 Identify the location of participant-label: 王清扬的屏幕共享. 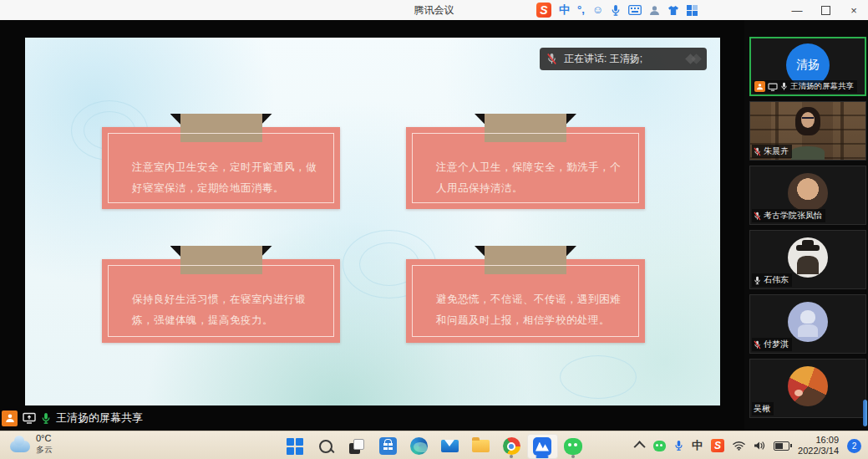
(805, 87).